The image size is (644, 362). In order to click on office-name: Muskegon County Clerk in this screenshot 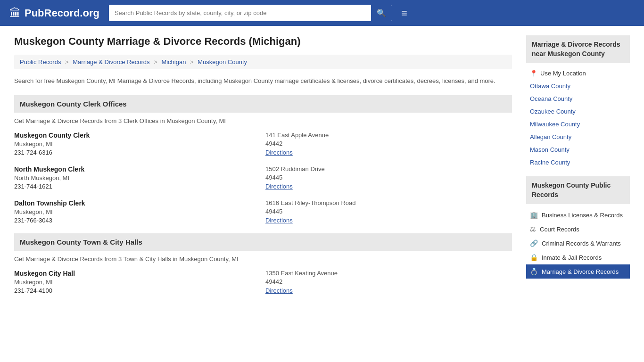, I will do `click(138, 135)`.